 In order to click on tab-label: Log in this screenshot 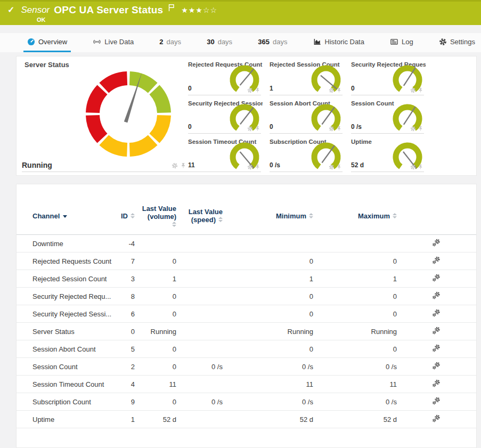, I will do `click(407, 42)`.